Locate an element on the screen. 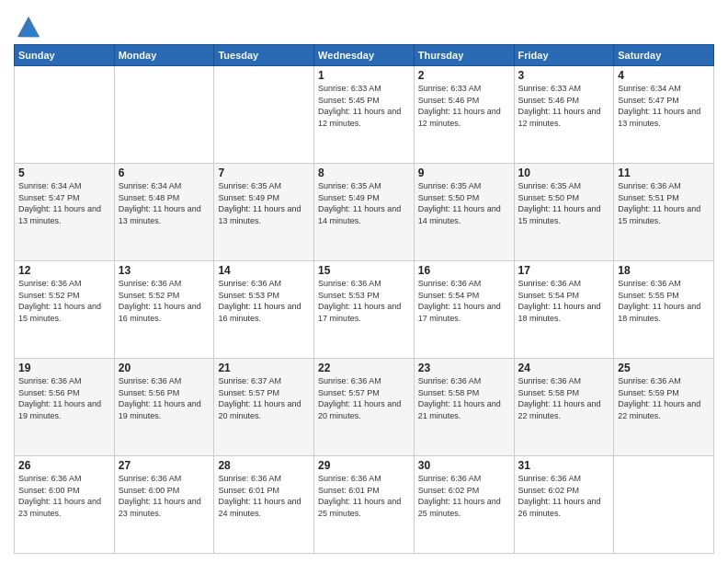 Image resolution: width=728 pixels, height=563 pixels. day-info: Sunrise: 6:36 AM Sunset: 5:54 PM Dayligh… is located at coordinates (564, 301).